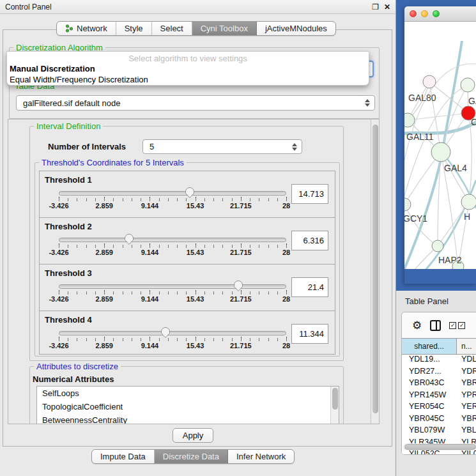 This screenshot has width=476, height=476. What do you see at coordinates (440, 146) in the screenshot?
I see `network-canvas: GAL80 GA C GAL11 GAL4 GCY1 H HAP2` at bounding box center [440, 146].